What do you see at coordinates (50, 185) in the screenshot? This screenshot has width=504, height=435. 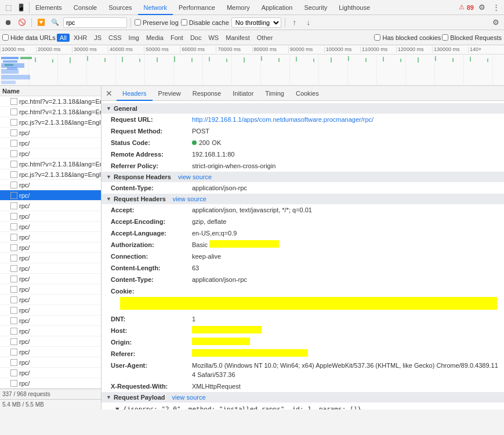 I see `request-item-8: rpc/` at bounding box center [50, 185].